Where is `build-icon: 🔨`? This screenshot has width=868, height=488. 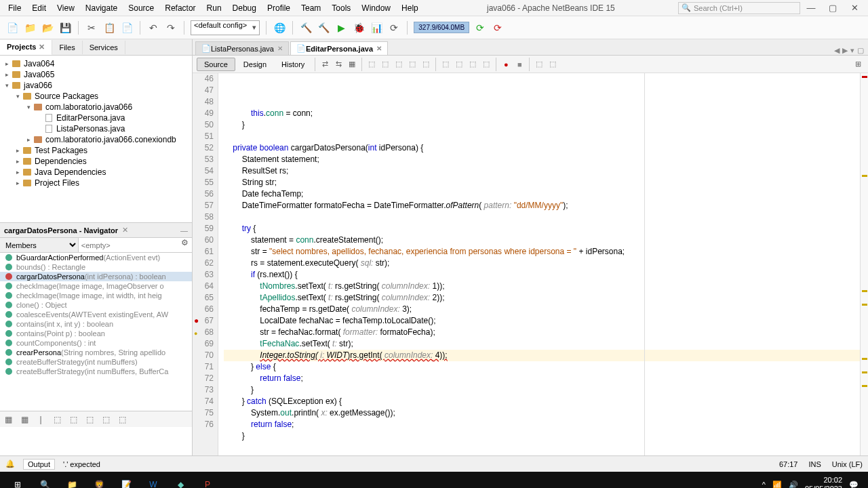 build-icon: 🔨 is located at coordinates (306, 28).